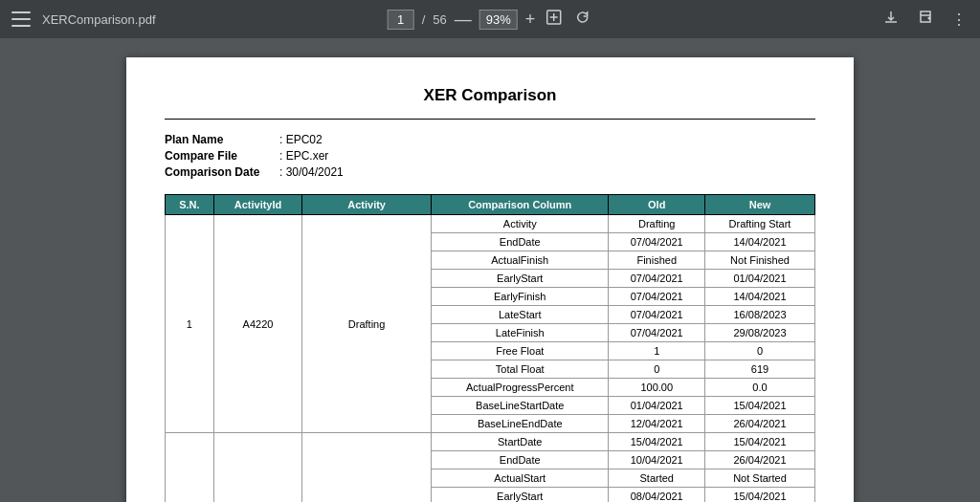  Describe the element at coordinates (490, 119) in the screenshot. I see `report-divider` at that location.